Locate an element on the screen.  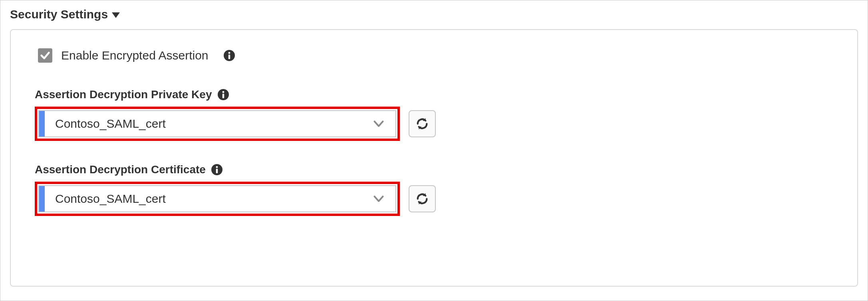
certificate-label-row: Assertion Decryption Certificate is located at coordinates (434, 170).